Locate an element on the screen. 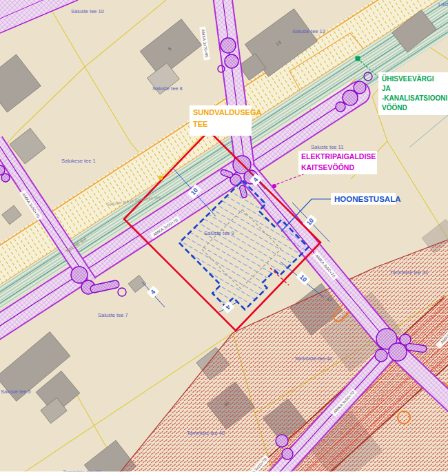 This screenshot has width=448, height=476. building-number: 42 is located at coordinates (329, 299).